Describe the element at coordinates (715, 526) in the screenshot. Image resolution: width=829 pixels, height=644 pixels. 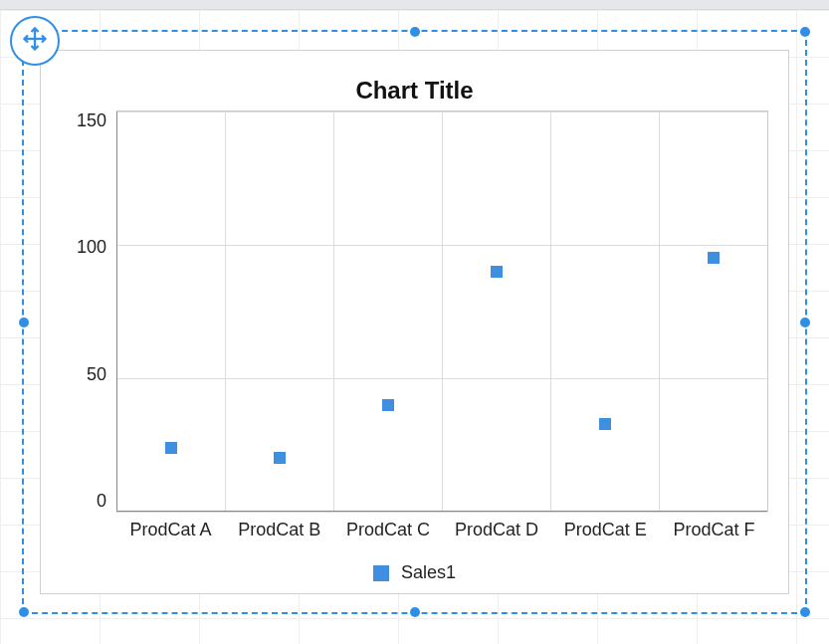
I see `x-tick-label: ProdCat F` at that location.